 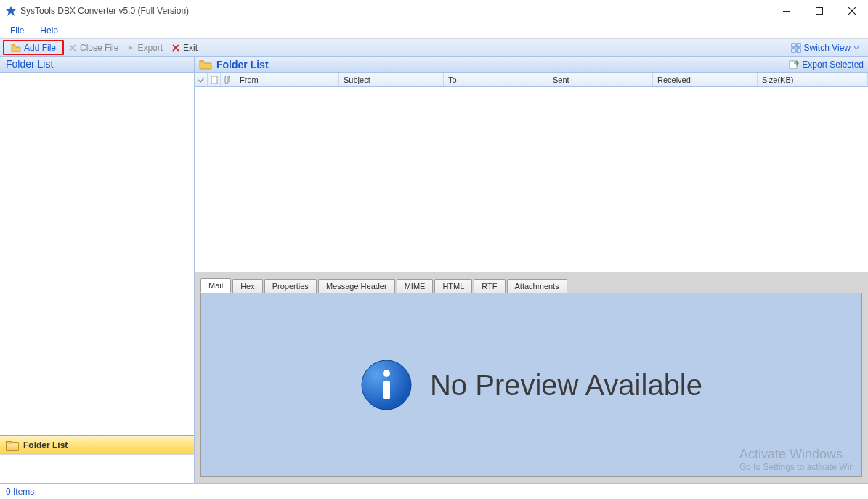 What do you see at coordinates (386, 385) in the screenshot?
I see `info-icon` at bounding box center [386, 385].